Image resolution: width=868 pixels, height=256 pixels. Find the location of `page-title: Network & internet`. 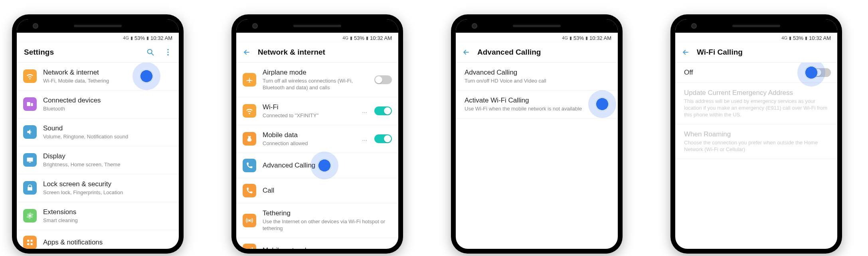

page-title: Network & internet is located at coordinates (325, 52).